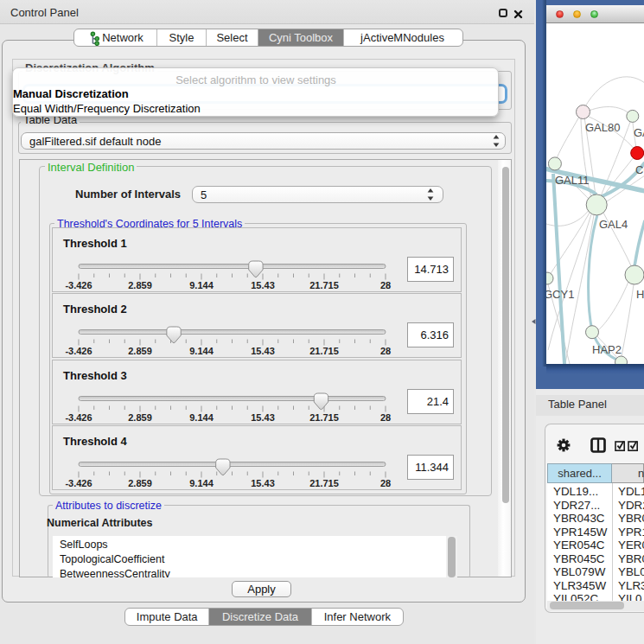  What do you see at coordinates (614, 225) in the screenshot?
I see `svg-text: GAL4` at bounding box center [614, 225].